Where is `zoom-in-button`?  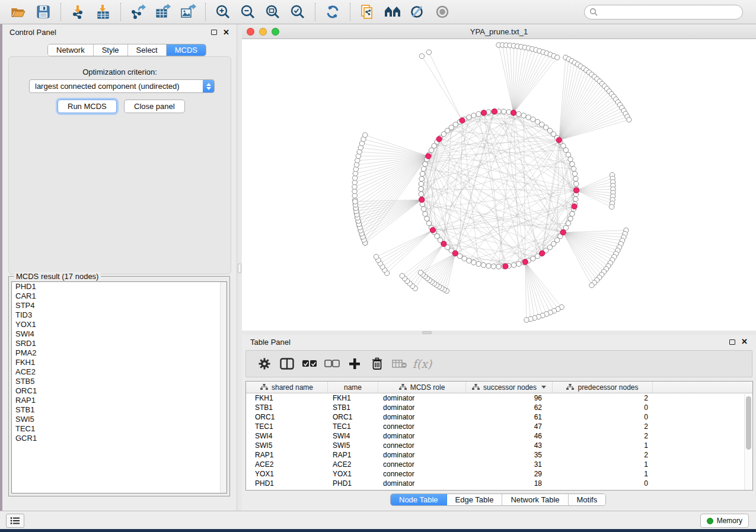 zoom-in-button is located at coordinates (223, 12).